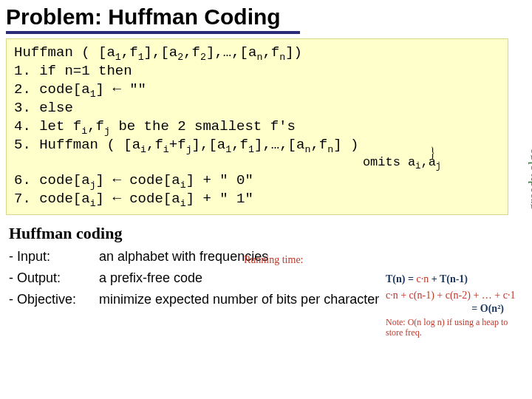  What do you see at coordinates (266, 16) in the screenshot?
I see `slide-title: Problem: Huffman Coding` at bounding box center [266, 16].